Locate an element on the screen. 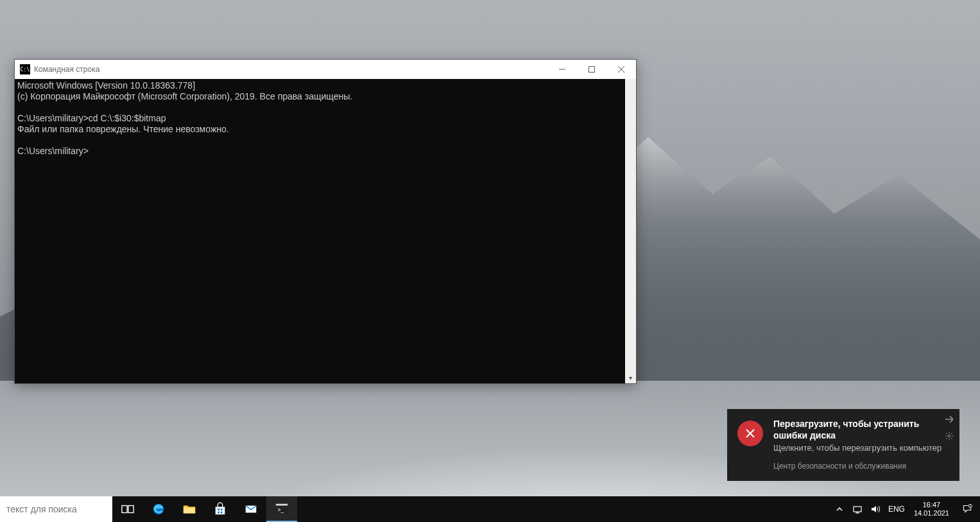 The width and height of the screenshot is (980, 522). notification-title: Перезагрузите, чтобы устранить ошибки ди… is located at coordinates (862, 430).